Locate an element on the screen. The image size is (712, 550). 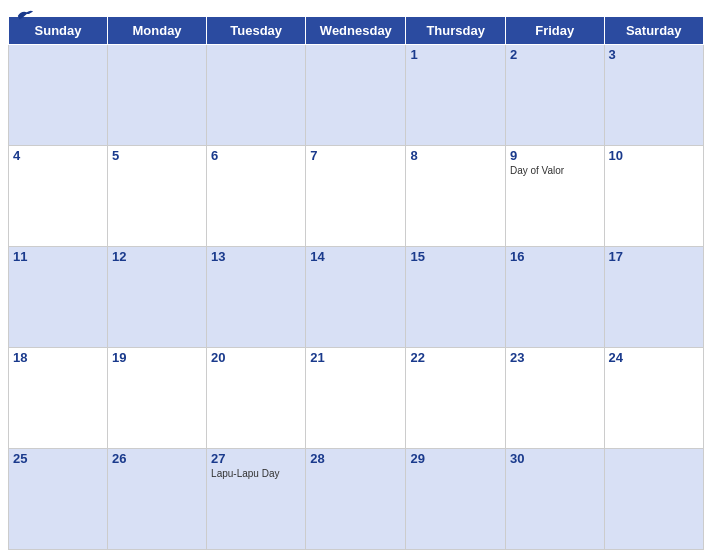
calendar-day-cell: 12 is located at coordinates (158, 298).